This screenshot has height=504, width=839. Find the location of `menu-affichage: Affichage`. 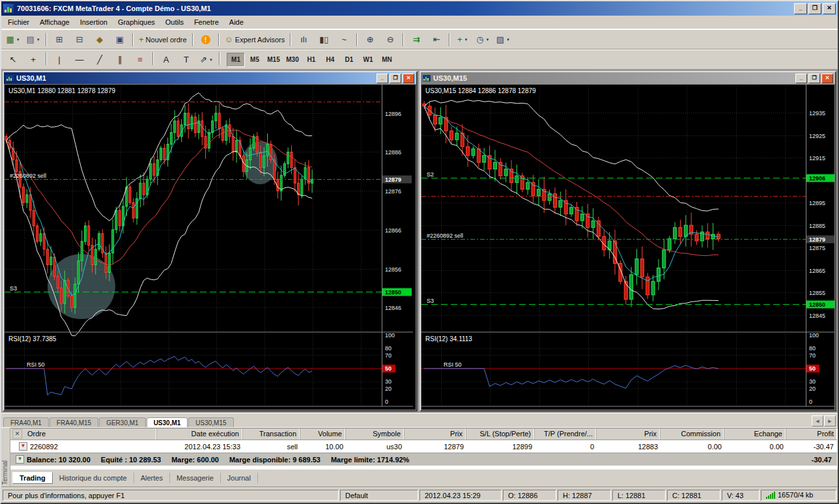

menu-affichage: Affichage is located at coordinates (55, 22).